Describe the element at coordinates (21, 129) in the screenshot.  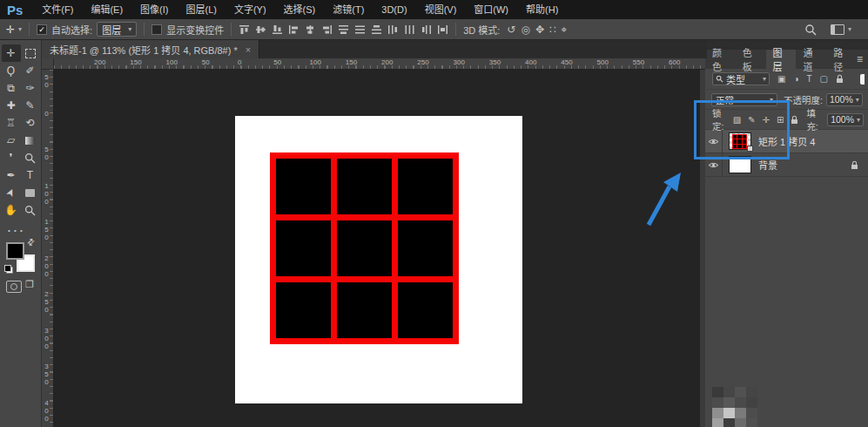
I see `tools-grid: ✛Ϙ✐⧉✑✚✎♖⟲▱❜✒T➤✋` at that location.